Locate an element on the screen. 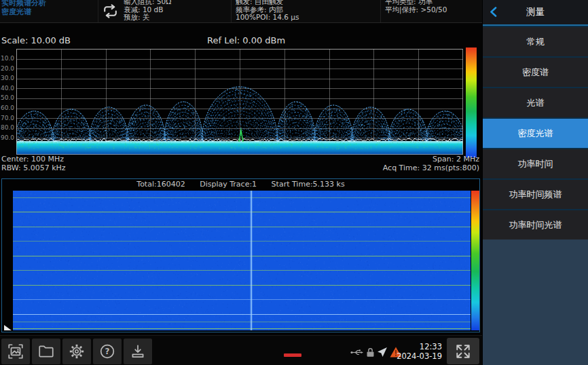 This screenshot has width=588, height=365. bottom-toolbar: ? is located at coordinates (241, 350).